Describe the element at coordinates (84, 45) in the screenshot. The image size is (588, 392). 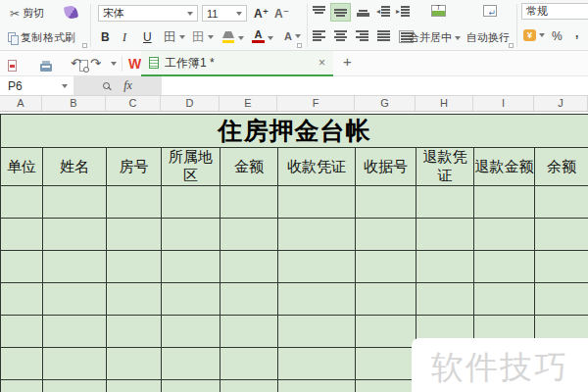
I see `clipboard-dialog-launcher-icon` at that location.